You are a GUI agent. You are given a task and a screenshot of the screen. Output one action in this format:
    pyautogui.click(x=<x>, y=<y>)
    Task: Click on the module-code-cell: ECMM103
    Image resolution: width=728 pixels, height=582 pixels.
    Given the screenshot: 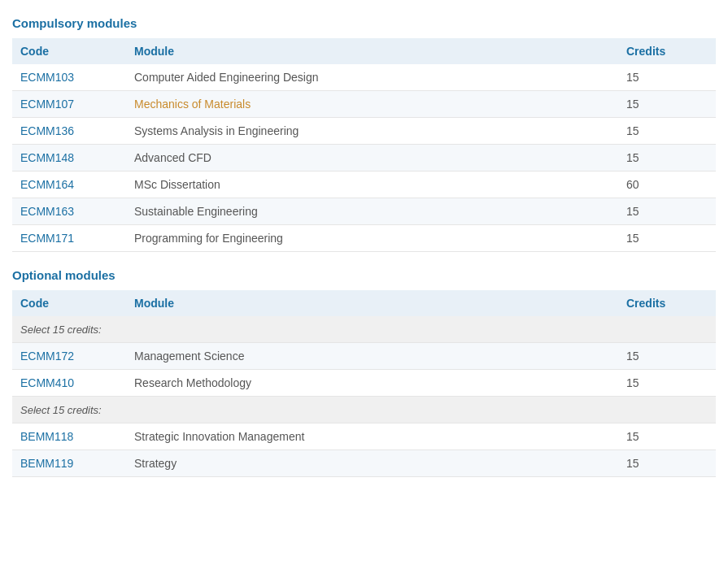 What is the action you would take?
    pyautogui.click(x=69, y=78)
    